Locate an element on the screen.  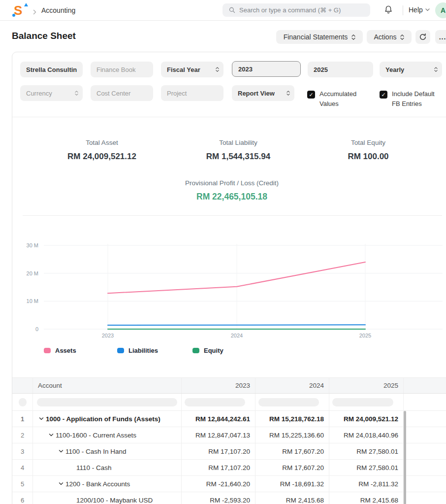
notifications-bell-icon is located at coordinates (388, 11).